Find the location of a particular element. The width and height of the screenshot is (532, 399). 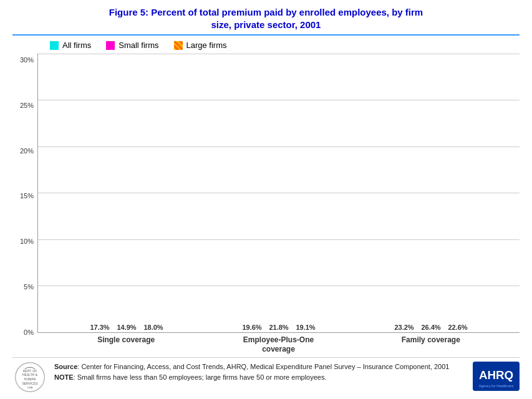

svg-text: Agency for Healthcare is located at coordinates (496, 386).